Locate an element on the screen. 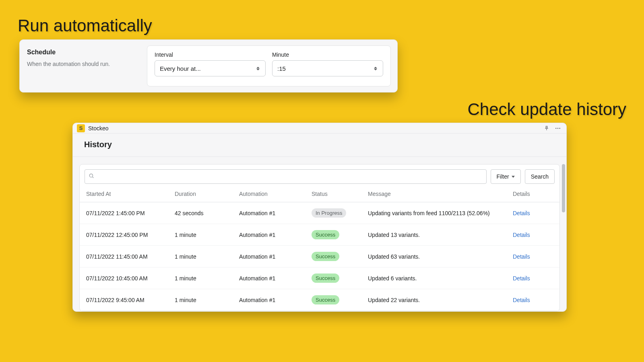 The height and width of the screenshot is (362, 644). col-started-at: Started At is located at coordinates (130, 194).